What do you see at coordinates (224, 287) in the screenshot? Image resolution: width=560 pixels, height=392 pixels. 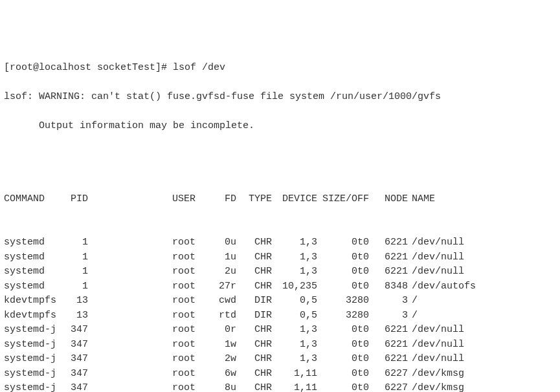 I see `cell-fd: 27r` at bounding box center [224, 287].